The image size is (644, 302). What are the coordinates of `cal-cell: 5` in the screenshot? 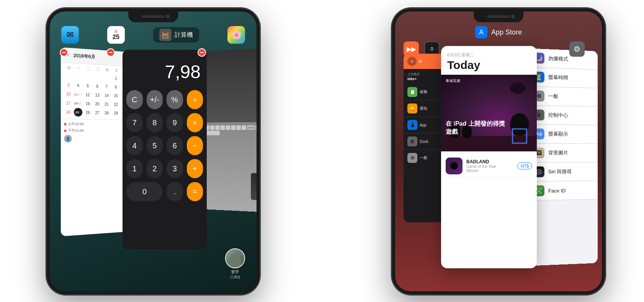 It's located at (88, 86).